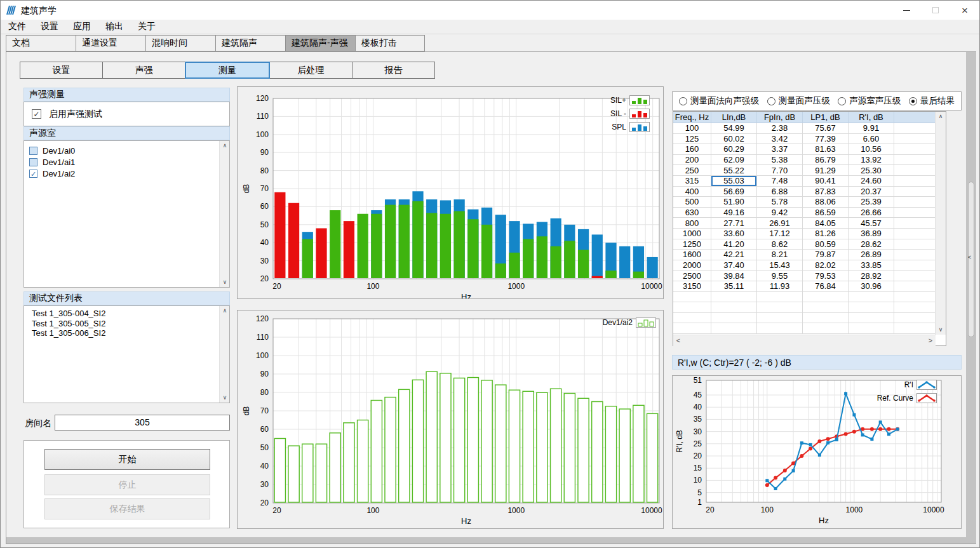  What do you see at coordinates (224, 214) in the screenshot?
I see `channel-list-scrollbar: ∧ ∨` at bounding box center [224, 214].